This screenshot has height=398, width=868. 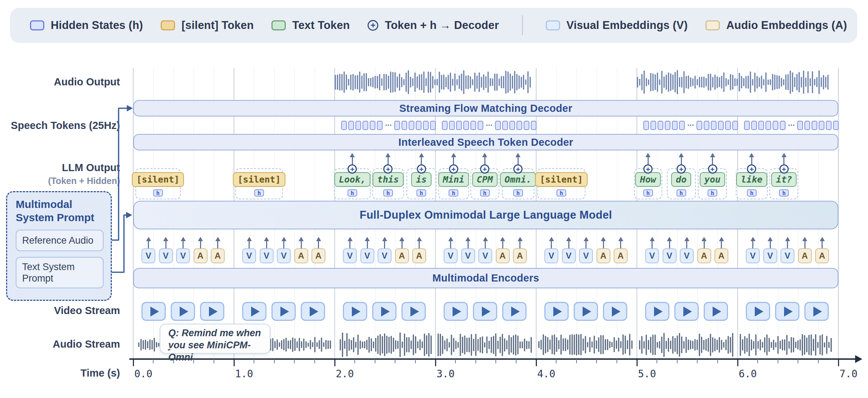 What do you see at coordinates (547, 374) in the screenshot?
I see `axis-tick-label: 4.0` at bounding box center [547, 374].